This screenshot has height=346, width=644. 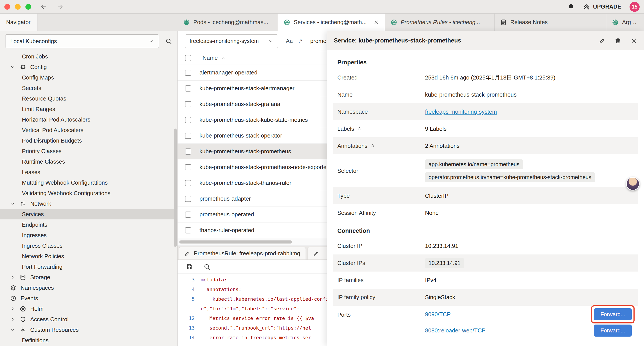 What do you see at coordinates (232, 41) in the screenshot?
I see `namespace-filter: freeleaps-monitoring-system` at bounding box center [232, 41].